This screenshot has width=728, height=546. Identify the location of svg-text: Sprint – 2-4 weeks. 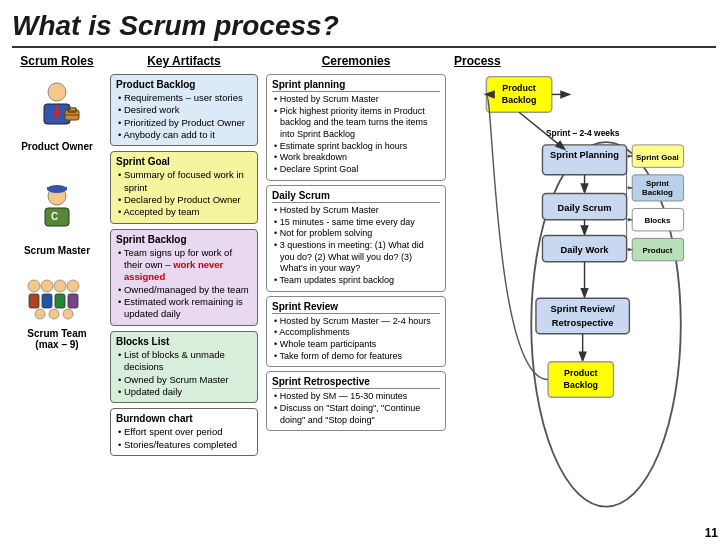
(583, 133).